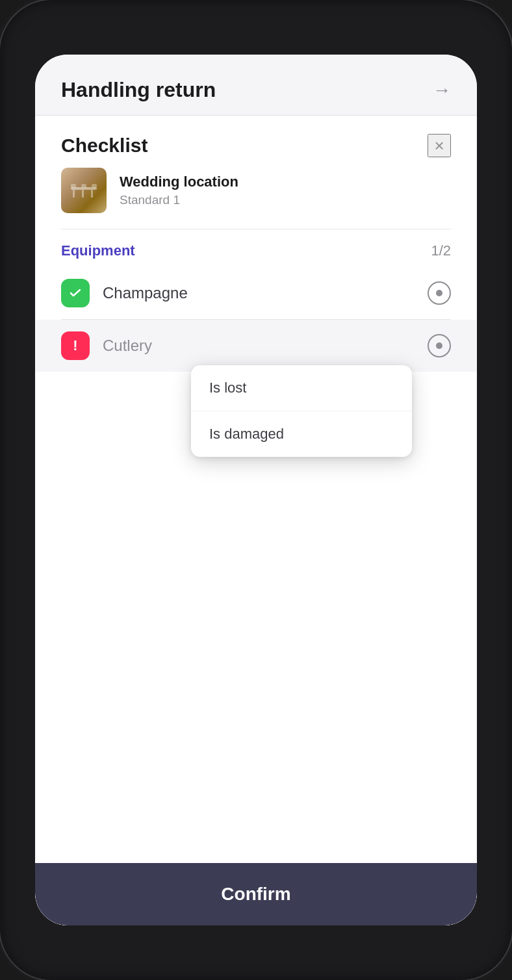 Image resolution: width=512 pixels, height=980 pixels. Describe the element at coordinates (75, 346) in the screenshot. I see `alert-icon: !` at that location.